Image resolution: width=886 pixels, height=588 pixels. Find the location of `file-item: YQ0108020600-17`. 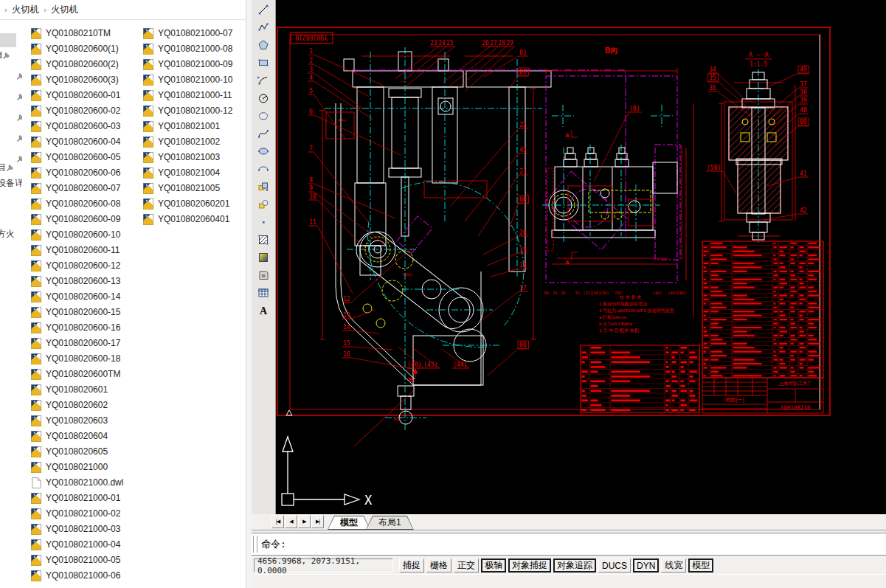

file-item: YQ0108020600-17 is located at coordinates (75, 343).